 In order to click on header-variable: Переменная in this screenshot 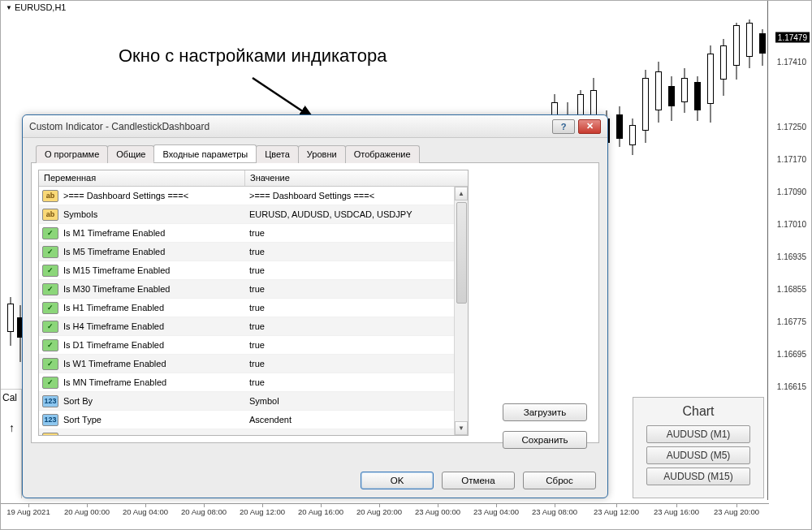, I will do `click(142, 179)`.